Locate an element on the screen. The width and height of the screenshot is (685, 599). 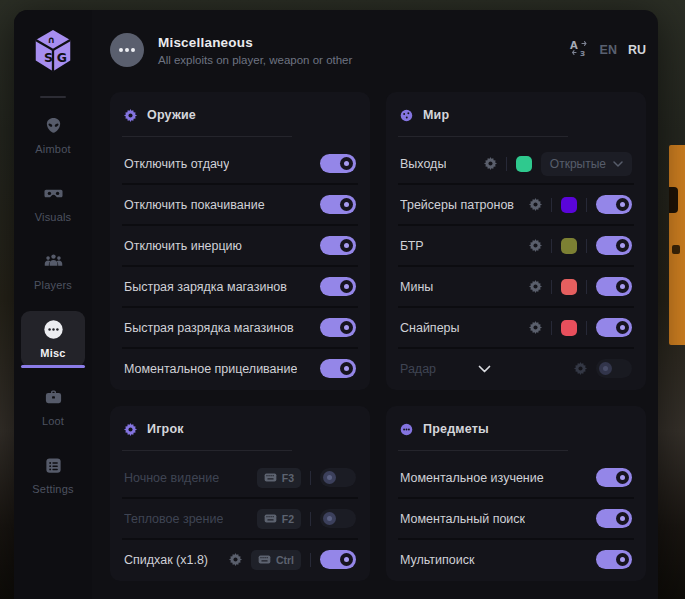
translate-icon: Aз is located at coordinates (579, 50).